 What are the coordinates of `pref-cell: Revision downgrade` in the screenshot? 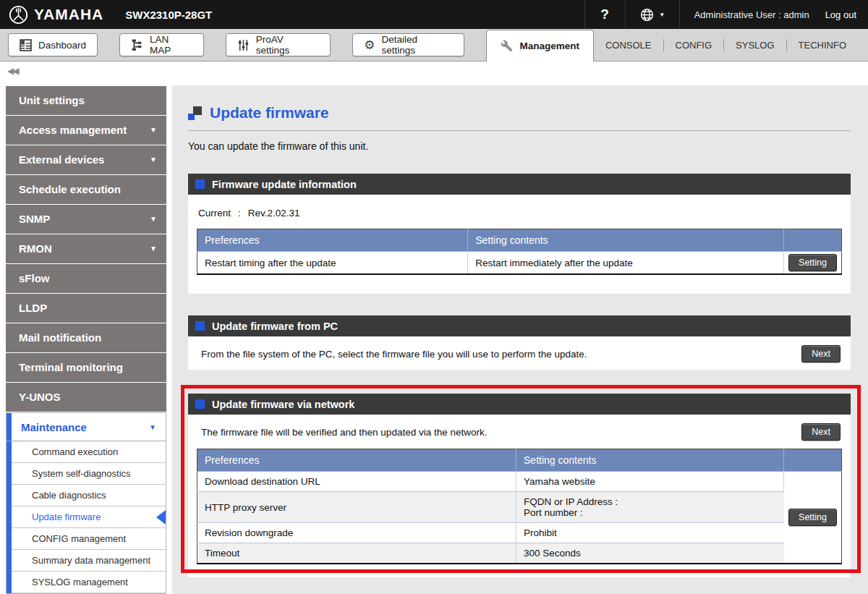 It's located at (357, 533).